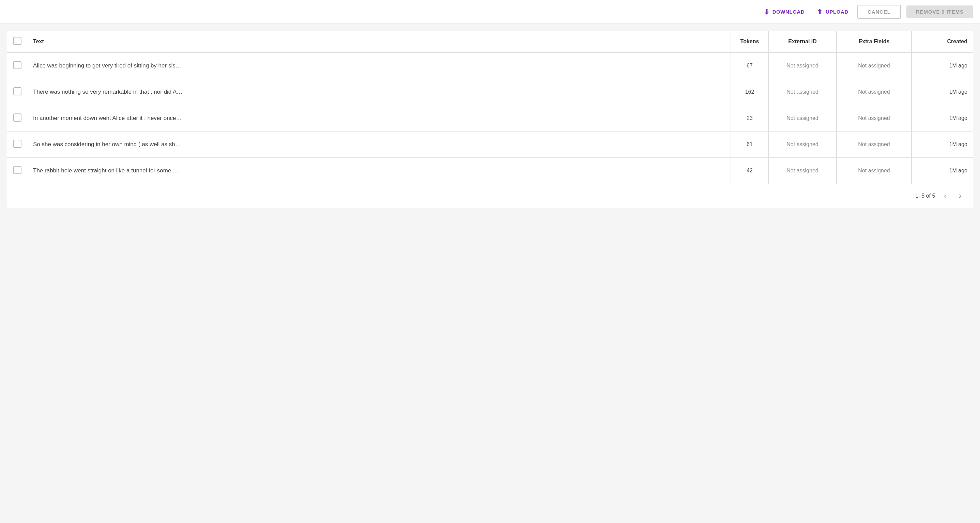  Describe the element at coordinates (490, 66) in the screenshot. I see `table-row: Alice was beginning to get very tired of…` at that location.